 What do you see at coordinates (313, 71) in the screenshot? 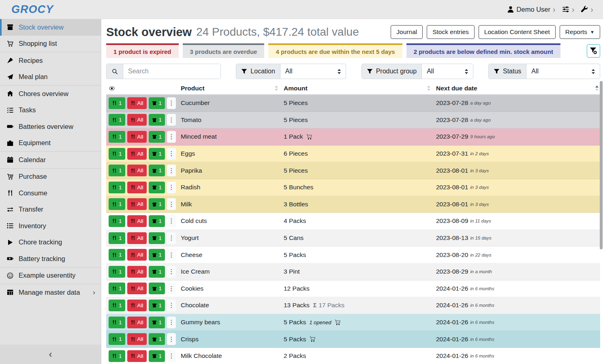
I see `location-select: All` at bounding box center [313, 71].